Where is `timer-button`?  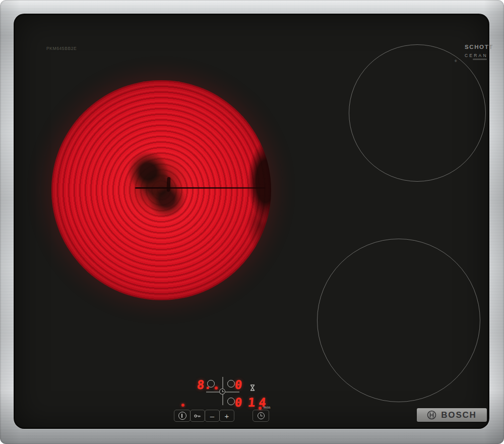 timer-button is located at coordinates (261, 416).